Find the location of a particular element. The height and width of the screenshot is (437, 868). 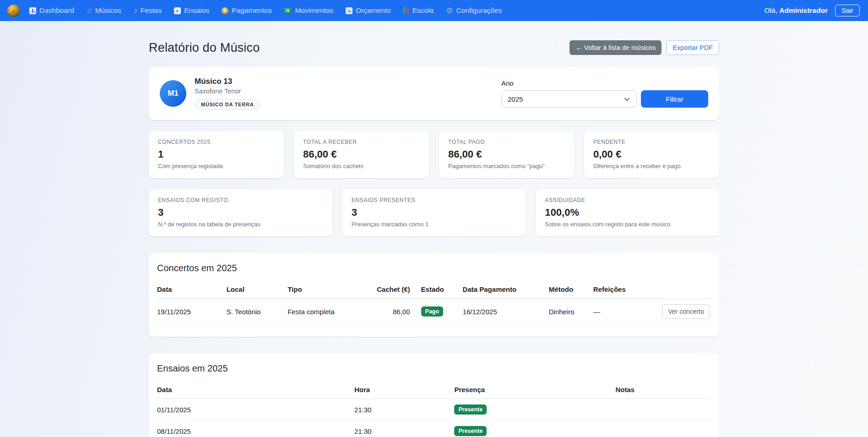

bar-chart-icon is located at coordinates (33, 11).